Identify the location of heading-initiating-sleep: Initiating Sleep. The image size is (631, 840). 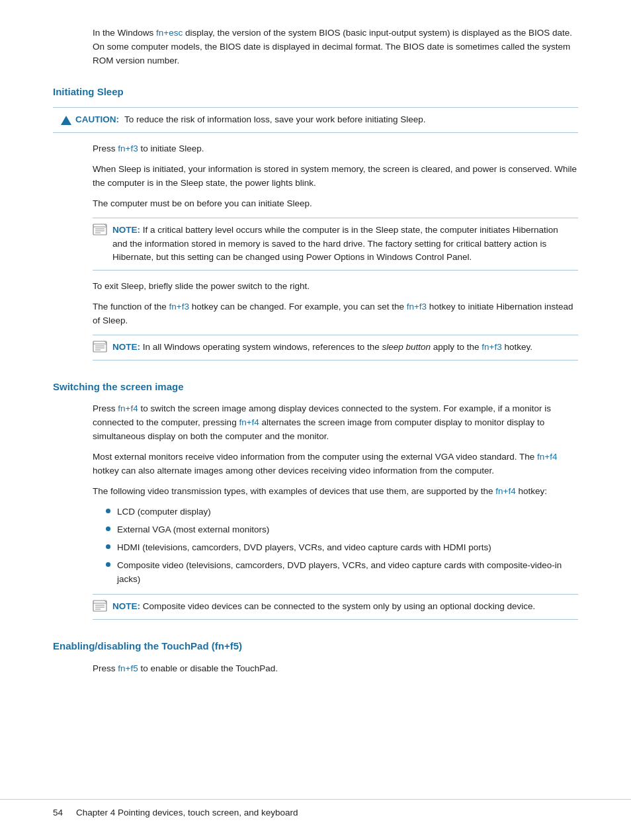
(316, 91).